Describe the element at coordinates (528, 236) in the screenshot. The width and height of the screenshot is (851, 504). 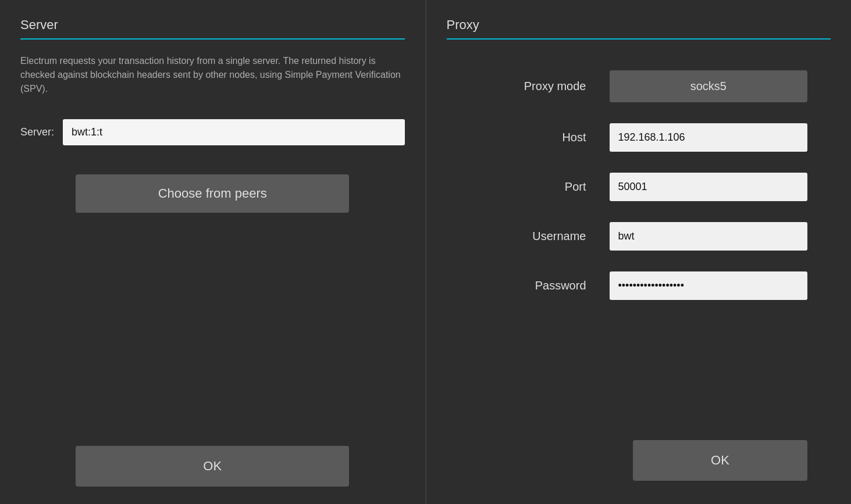
I see `proxy-username-label: Username` at that location.